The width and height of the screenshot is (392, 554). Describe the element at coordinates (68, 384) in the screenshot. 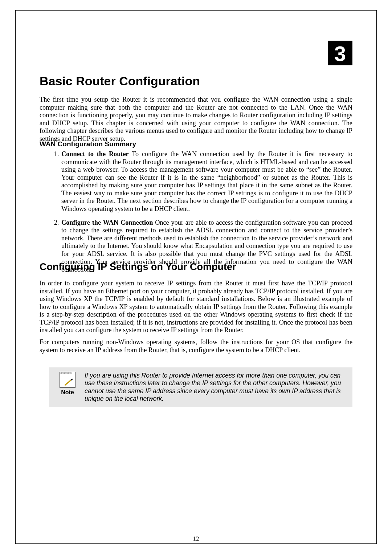

I see `note-icon-column: oooooooo Note` at that location.